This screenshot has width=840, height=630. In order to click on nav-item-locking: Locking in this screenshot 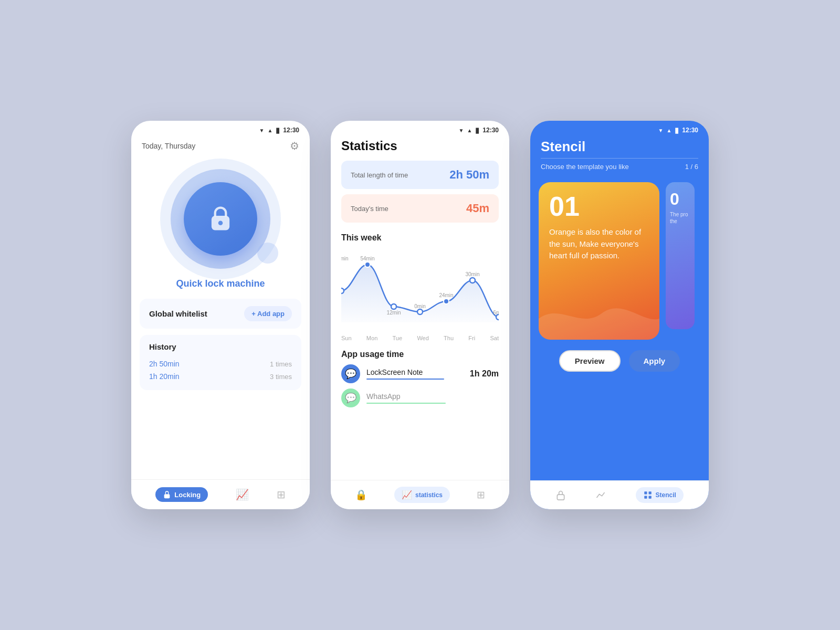, I will do `click(182, 495)`.